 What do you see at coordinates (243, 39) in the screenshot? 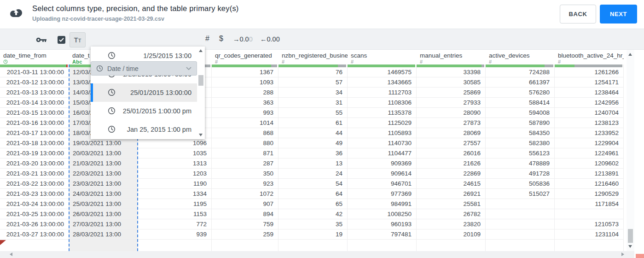
I see `increase-precision-button: →0.00` at bounding box center [243, 39].